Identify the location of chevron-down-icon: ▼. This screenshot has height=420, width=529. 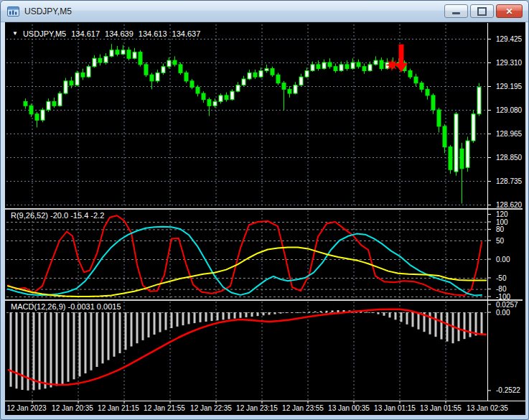
(15, 34).